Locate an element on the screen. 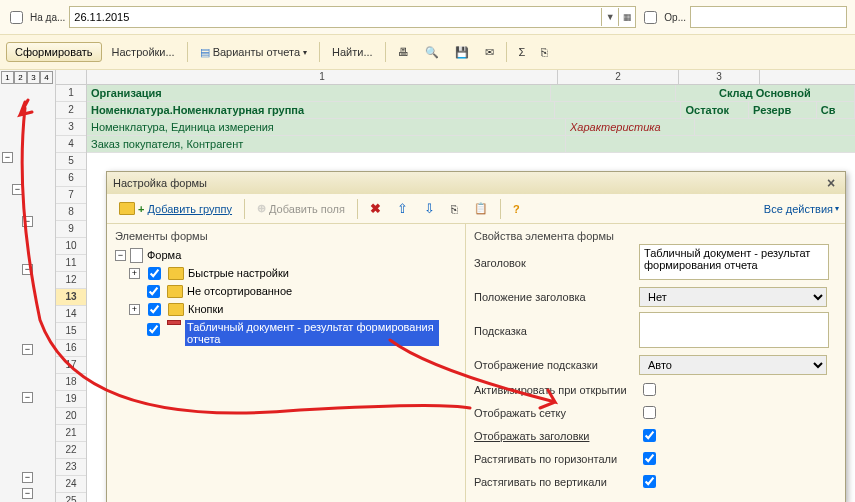  close-icon: × is located at coordinates (831, 183).